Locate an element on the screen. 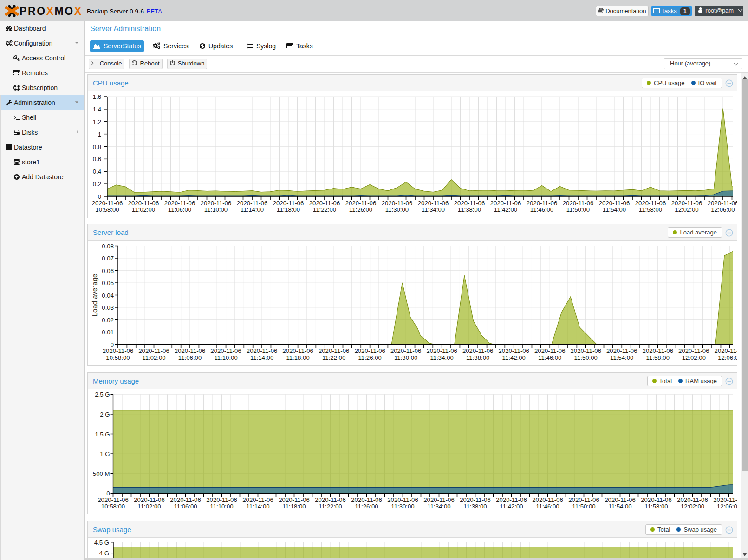  svg-text: 1.5 G is located at coordinates (102, 435).